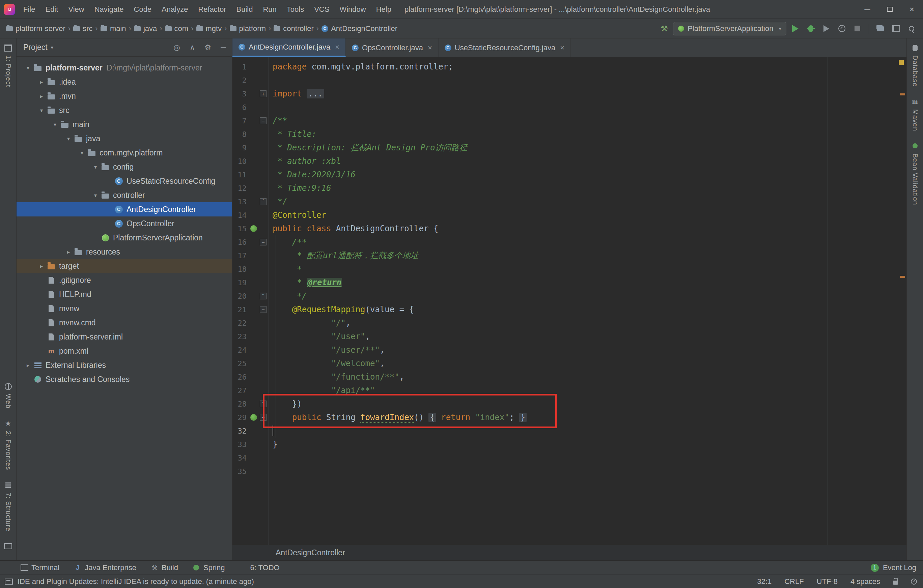 Image resolution: width=923 pixels, height=588 pixels. I want to click on editor-breadcrumb: AntDesignController, so click(570, 552).